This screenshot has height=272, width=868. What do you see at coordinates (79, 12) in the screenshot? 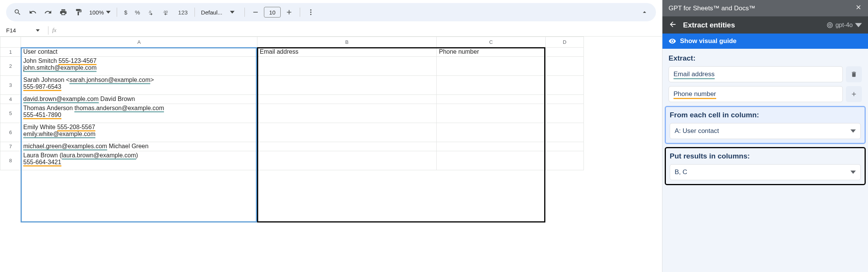
I see `paint-format-icon` at bounding box center [79, 12].